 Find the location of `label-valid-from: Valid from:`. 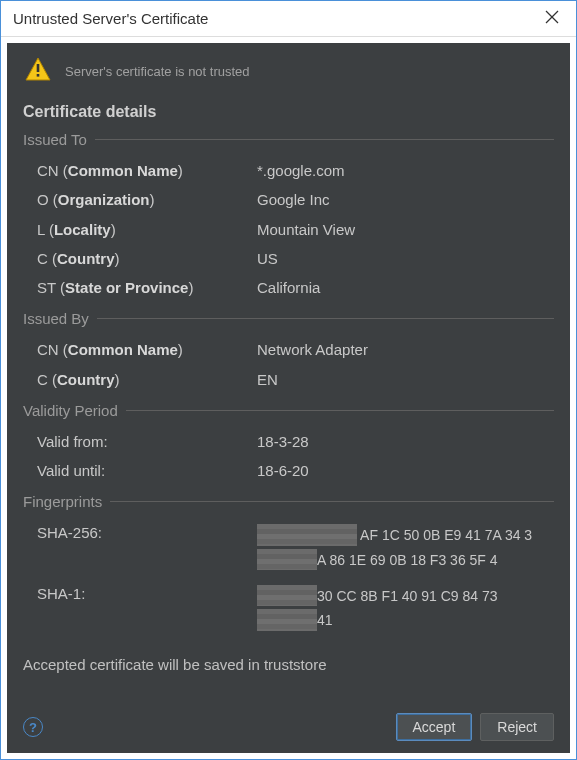

label-valid-from: Valid from: is located at coordinates (147, 442).